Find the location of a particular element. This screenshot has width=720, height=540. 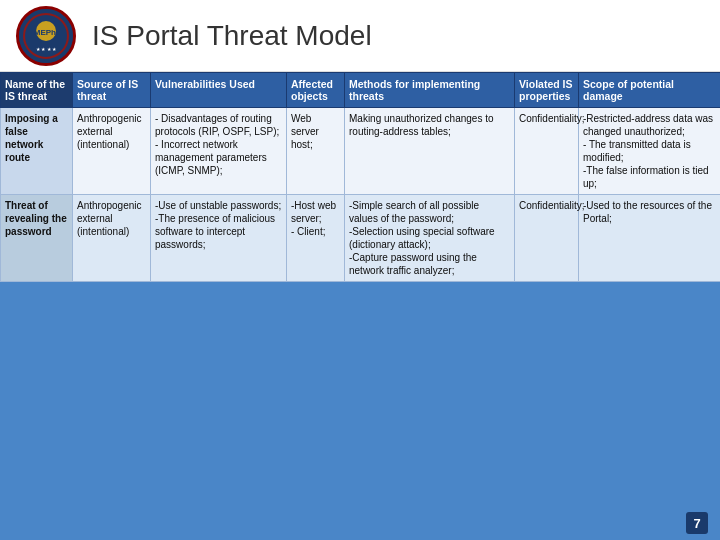

svg-text: MEPhI is located at coordinates (46, 32).